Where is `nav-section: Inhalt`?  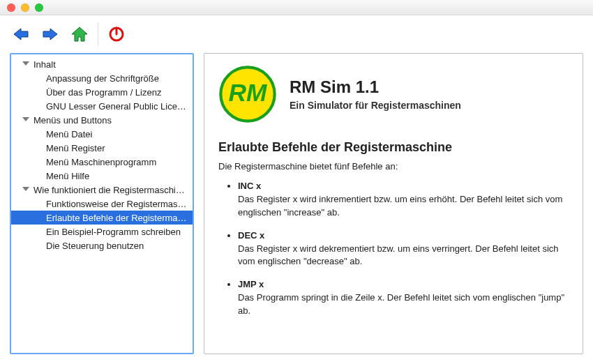 nav-section: Inhalt is located at coordinates (102, 64).